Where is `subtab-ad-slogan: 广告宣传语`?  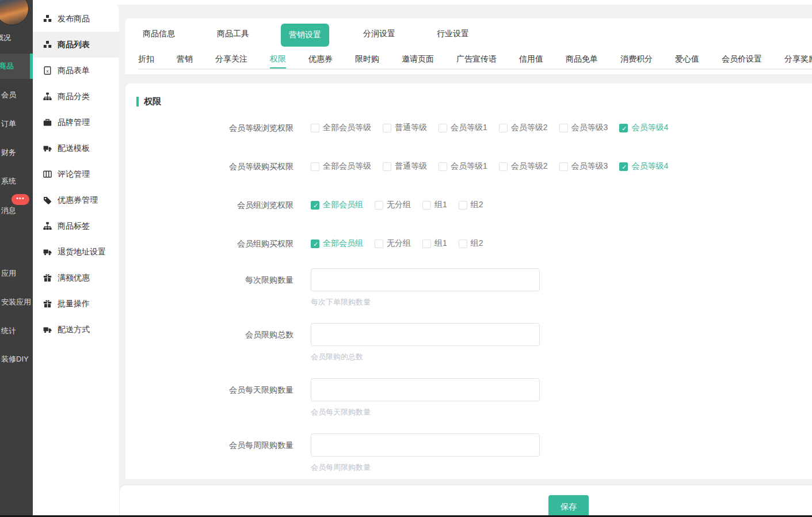 subtab-ad-slogan: 广告宣传语 is located at coordinates (476, 61).